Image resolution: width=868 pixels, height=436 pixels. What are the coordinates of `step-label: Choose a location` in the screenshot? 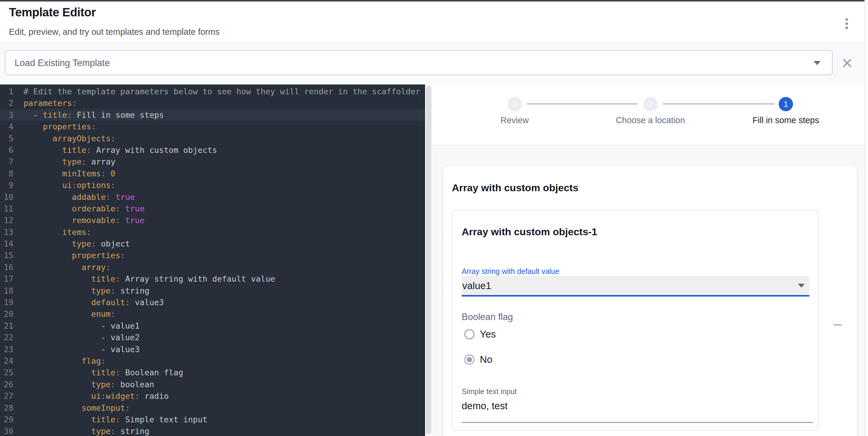 It's located at (650, 121).